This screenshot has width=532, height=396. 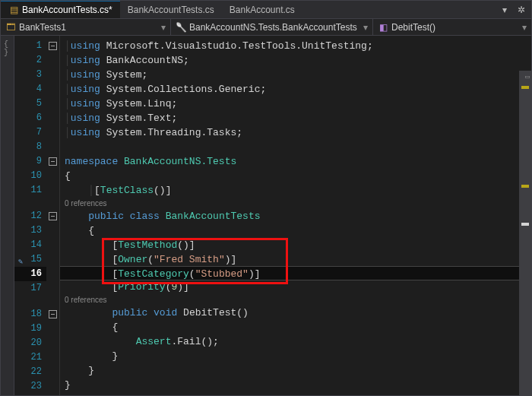 I want to click on tab-label: BankAccount.cs, so click(x=262, y=10).